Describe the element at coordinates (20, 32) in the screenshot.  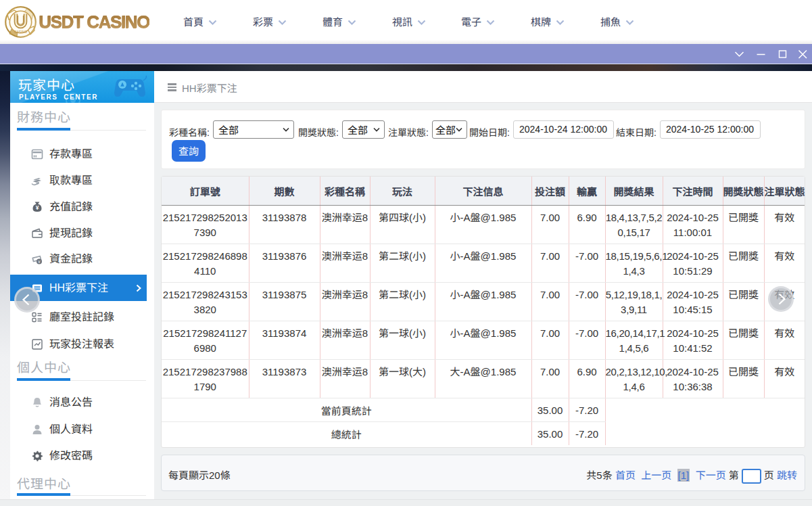
I see `svg-text: CASINO` at that location.